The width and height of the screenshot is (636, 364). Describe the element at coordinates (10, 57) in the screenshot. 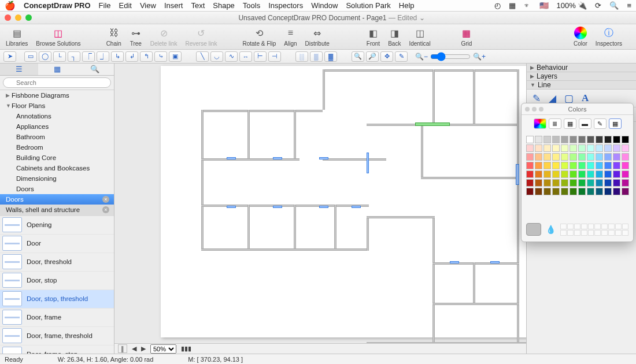

I see `pointer-tool: ➤` at that location.